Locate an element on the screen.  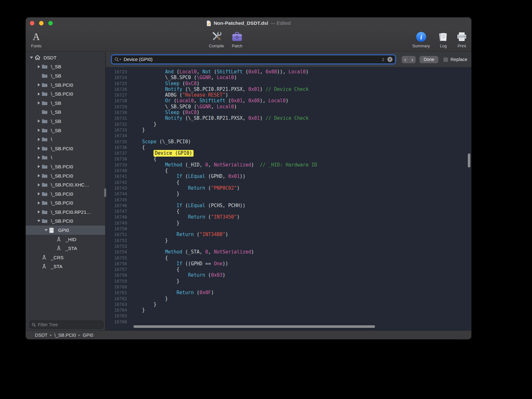
line-number: 16742 is located at coordinates (116, 182).